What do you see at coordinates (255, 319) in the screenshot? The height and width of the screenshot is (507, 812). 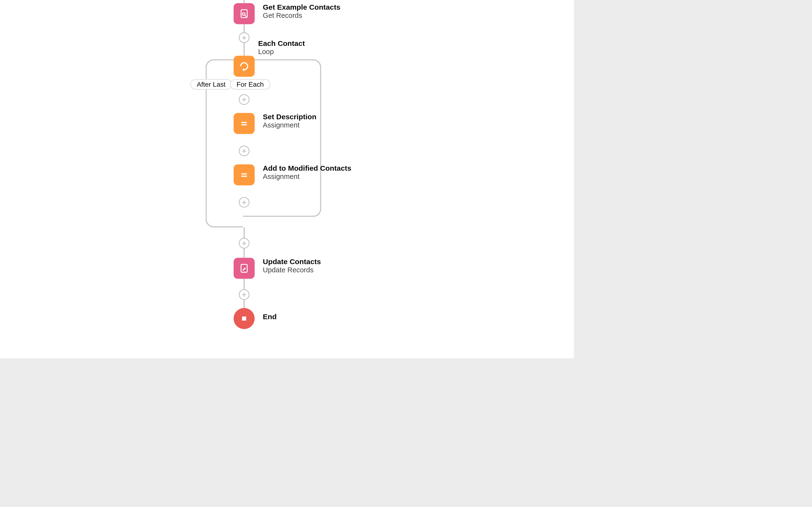 I see `node-end: End` at bounding box center [255, 319].